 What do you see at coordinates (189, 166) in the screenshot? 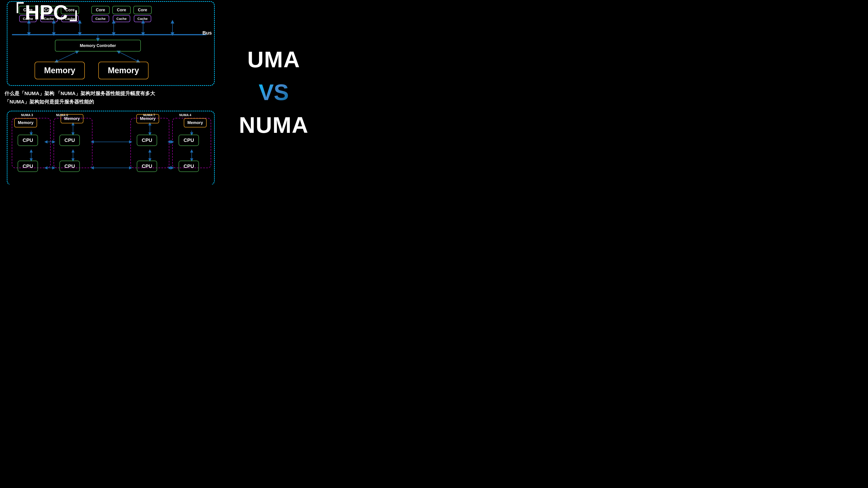
I see `cpu-box-r2-4: CPU` at bounding box center [189, 166].